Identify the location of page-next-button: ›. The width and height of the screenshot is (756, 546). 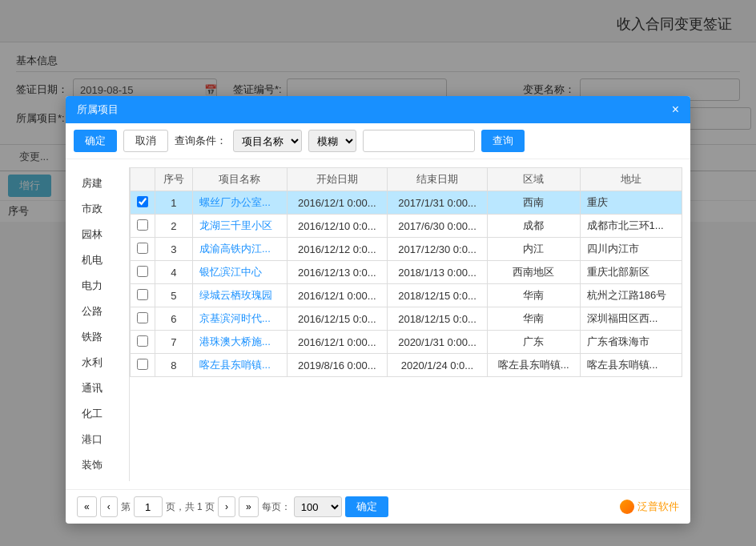
(227, 507).